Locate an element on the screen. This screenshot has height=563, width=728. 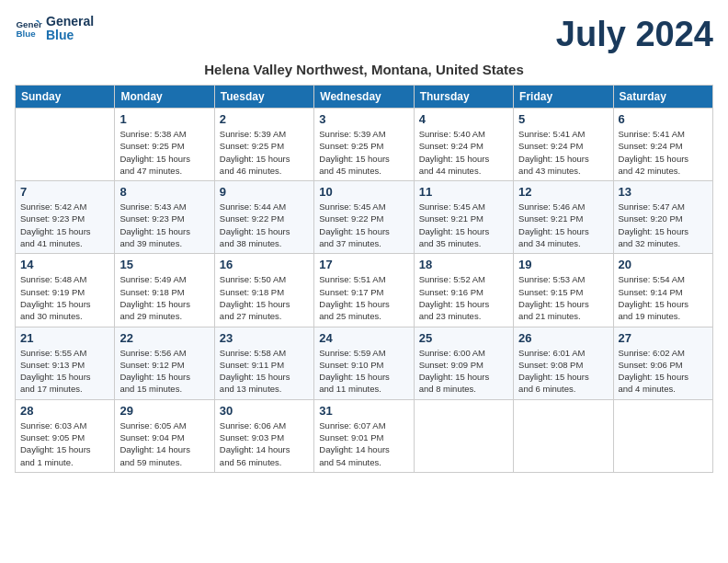
cell-info: Sunrise: 5:48 AM Sunset: 9:19 PM Dayligh… is located at coordinates (64, 298).